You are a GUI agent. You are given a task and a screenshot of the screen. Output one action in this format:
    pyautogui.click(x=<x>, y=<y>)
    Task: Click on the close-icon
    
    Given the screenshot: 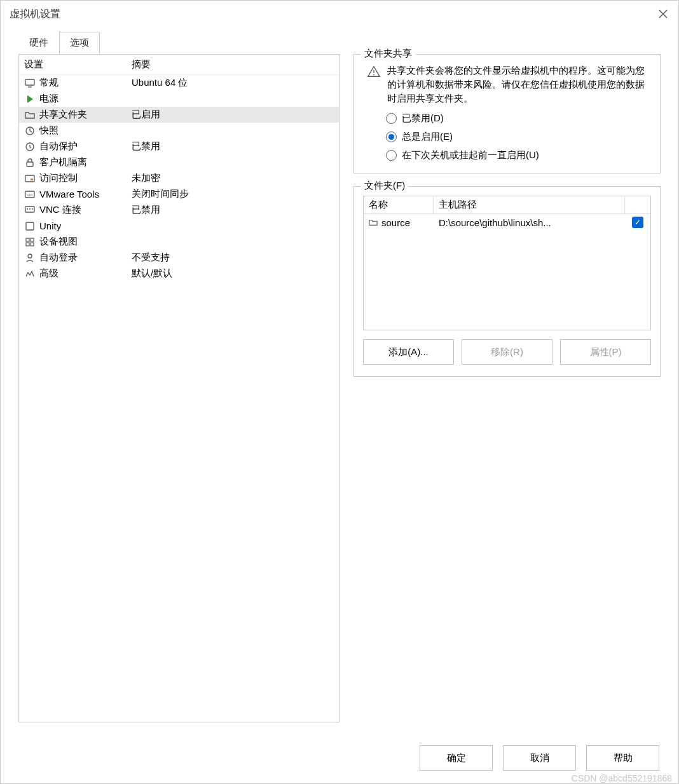 What is the action you would take?
    pyautogui.click(x=663, y=14)
    